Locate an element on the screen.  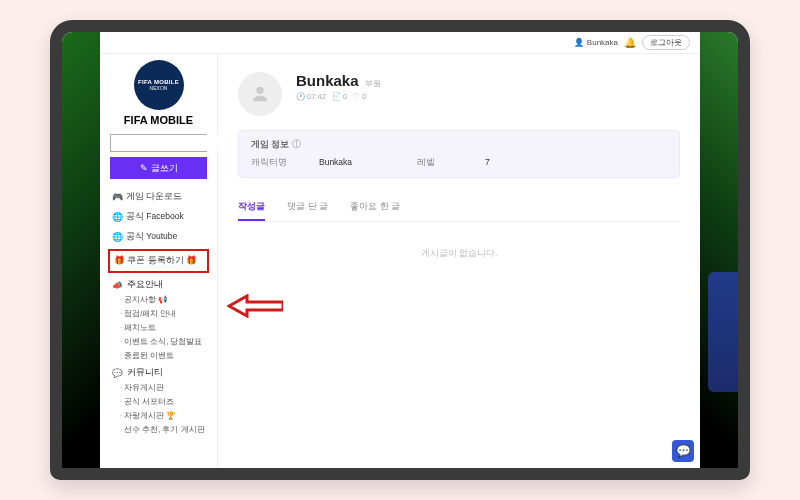
level-label: 레벨 is located at coordinates (437, 163).